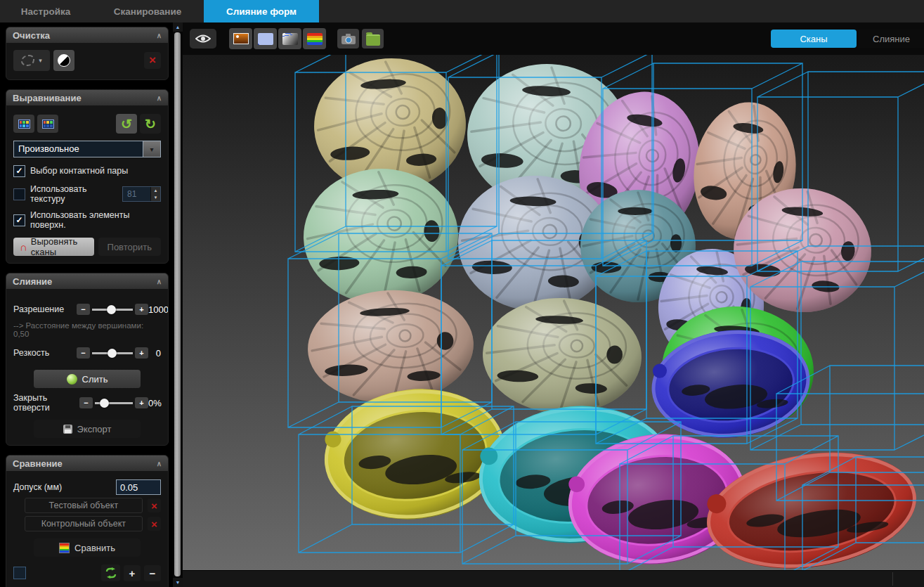  Describe the element at coordinates (87, 149) in the screenshot. I see `alignment-mode-dropdown: Произвольное ▾` at that location.